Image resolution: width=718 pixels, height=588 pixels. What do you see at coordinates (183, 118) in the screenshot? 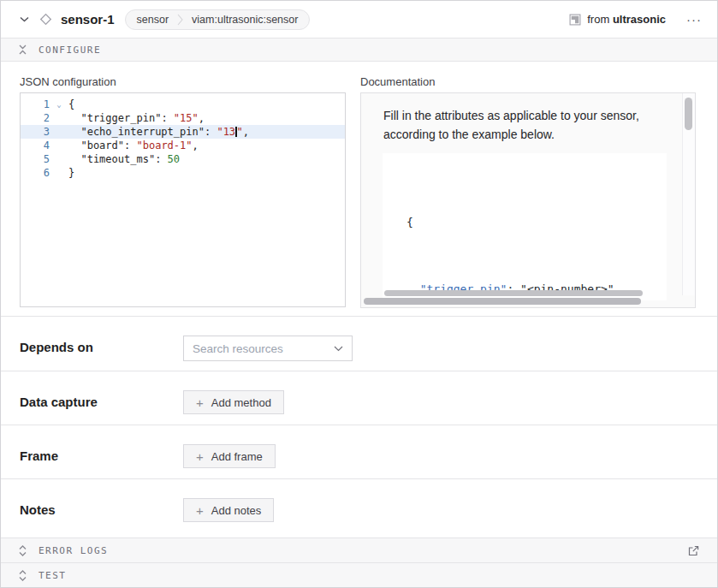
I see `editor-line: 2 "trigger_pin": "15",` at bounding box center [183, 118].